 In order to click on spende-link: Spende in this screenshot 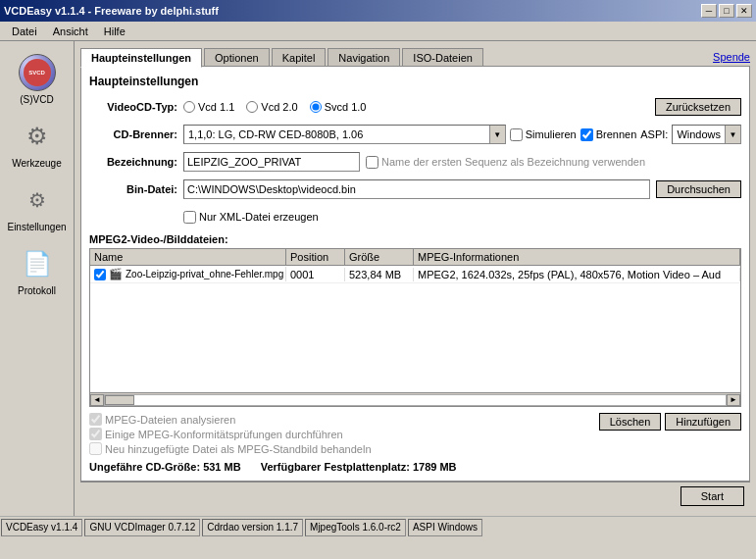, I will do `click(731, 59)`.